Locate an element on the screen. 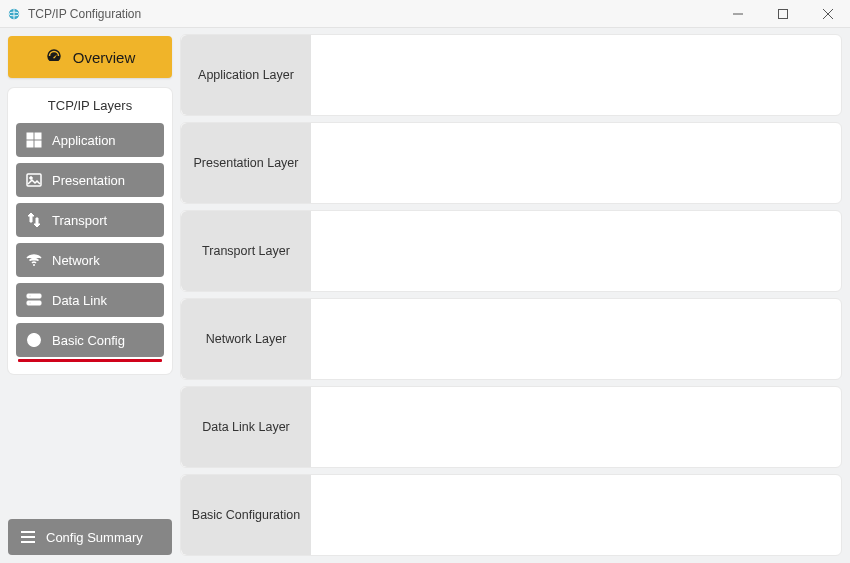 Image resolution: width=850 pixels, height=563 pixels. wifi-icon is located at coordinates (34, 260).